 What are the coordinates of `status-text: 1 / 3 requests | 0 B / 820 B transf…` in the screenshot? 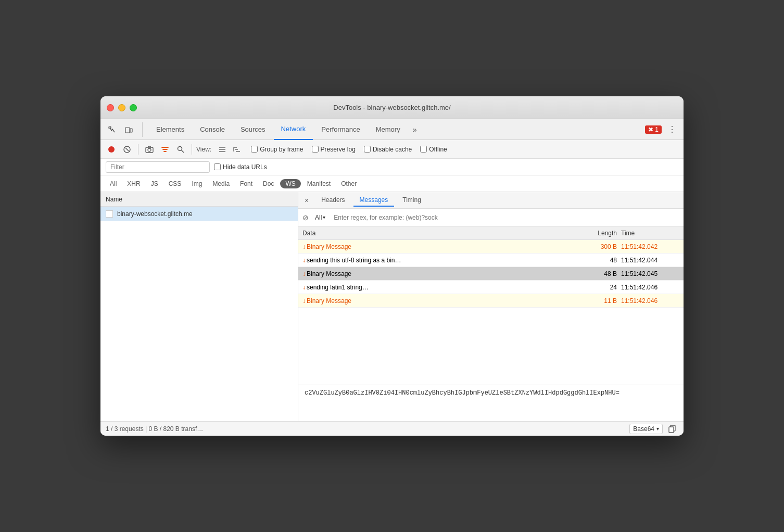 It's located at (154, 429).